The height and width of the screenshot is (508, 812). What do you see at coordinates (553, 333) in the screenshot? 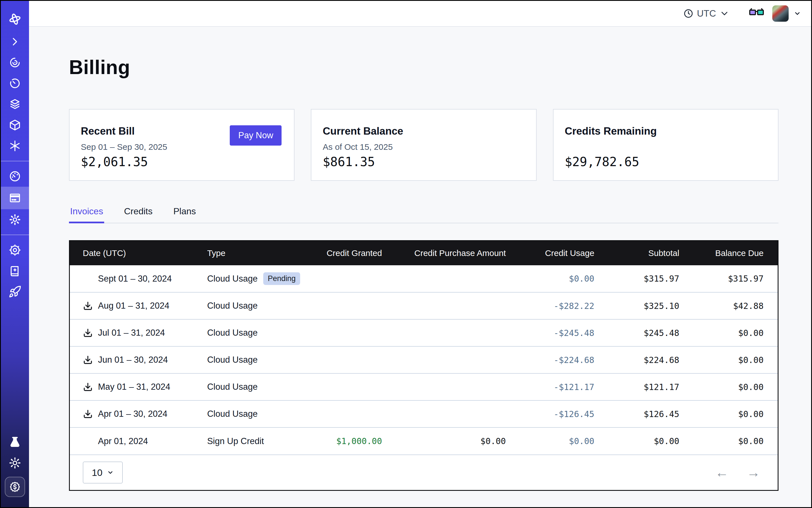
I see `credit-usage-value: -$245.48` at bounding box center [553, 333].